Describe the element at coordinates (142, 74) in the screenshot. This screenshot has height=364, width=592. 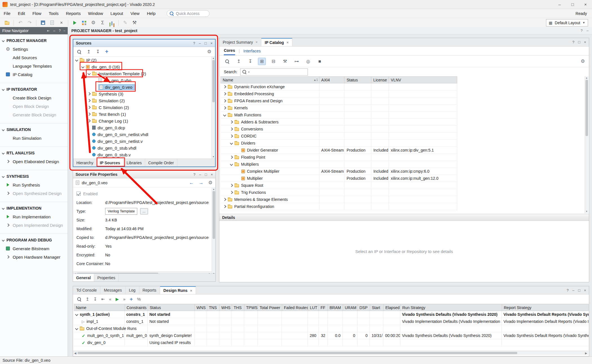
I see `tree-item-instantiation-template: Instantiation Template (2)` at that location.